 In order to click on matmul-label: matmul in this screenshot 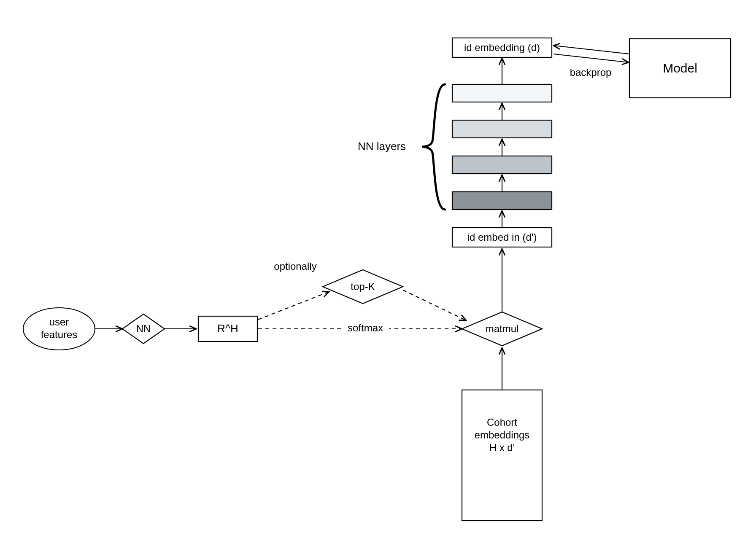, I will do `click(502, 329)`.